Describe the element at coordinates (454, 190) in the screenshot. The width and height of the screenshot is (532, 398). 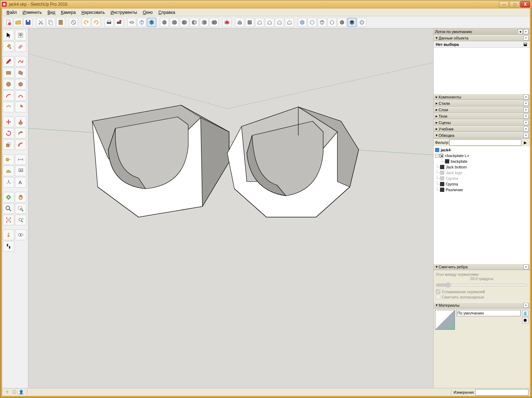
I see `tree-item-label: Различие` at that location.